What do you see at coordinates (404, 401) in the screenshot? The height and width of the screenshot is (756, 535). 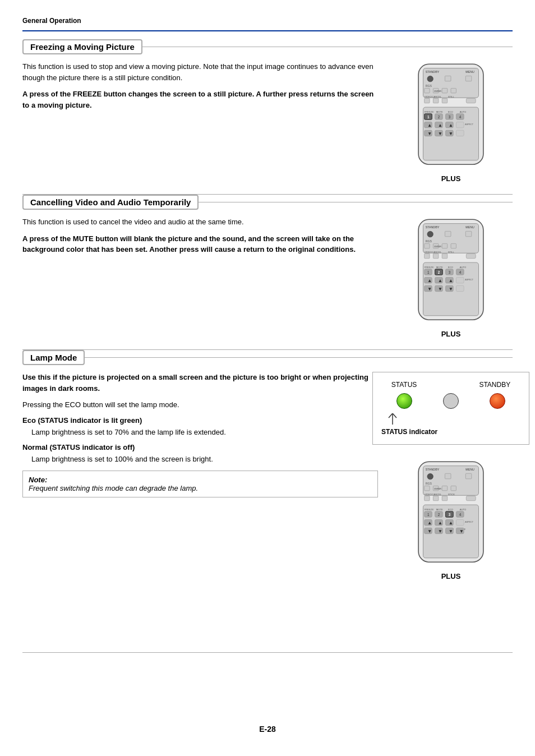 I see `status-indicator-green` at bounding box center [404, 401].